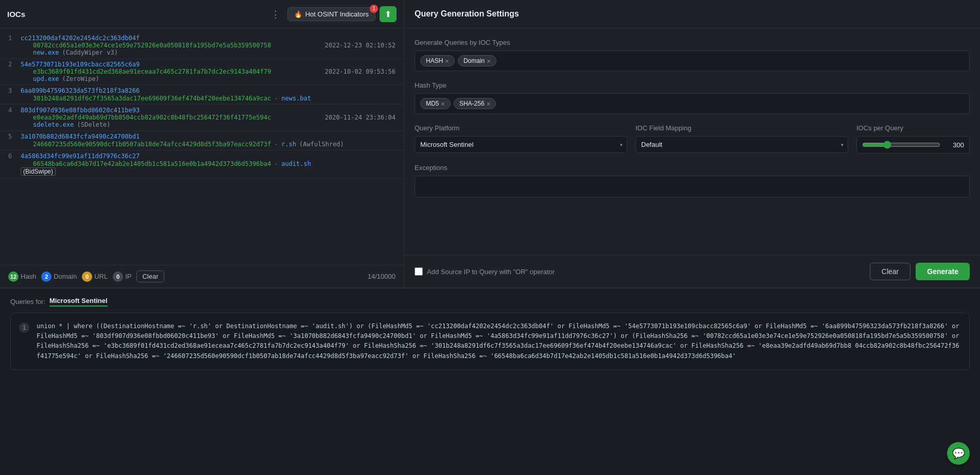 This screenshot has width=980, height=475. I want to click on platform-label: Query Platform, so click(521, 128).